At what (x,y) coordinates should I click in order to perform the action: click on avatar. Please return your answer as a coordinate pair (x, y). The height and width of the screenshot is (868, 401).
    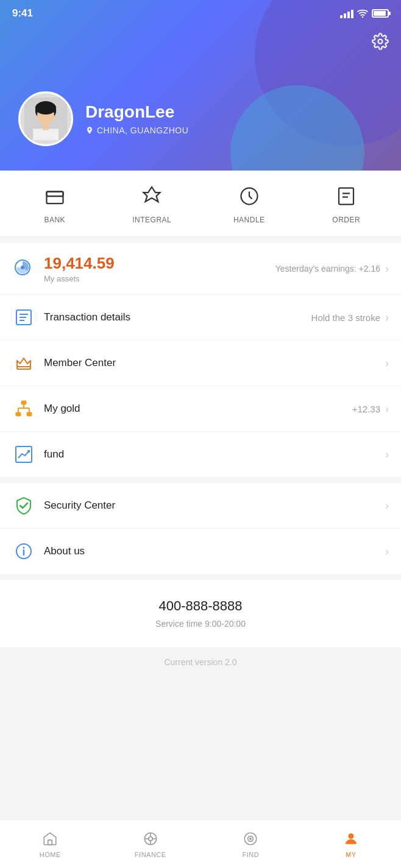
    Looking at the image, I should click on (46, 119).